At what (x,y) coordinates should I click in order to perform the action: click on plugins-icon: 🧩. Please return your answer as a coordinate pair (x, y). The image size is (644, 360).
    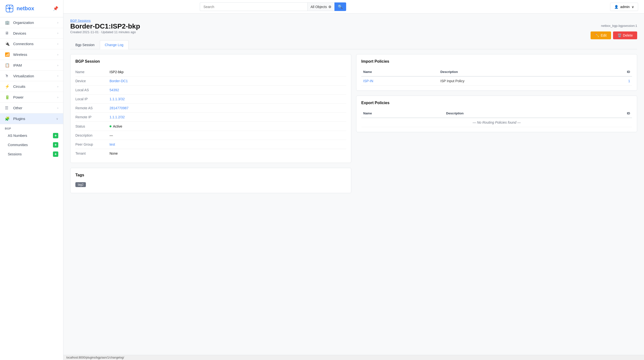
    Looking at the image, I should click on (8, 118).